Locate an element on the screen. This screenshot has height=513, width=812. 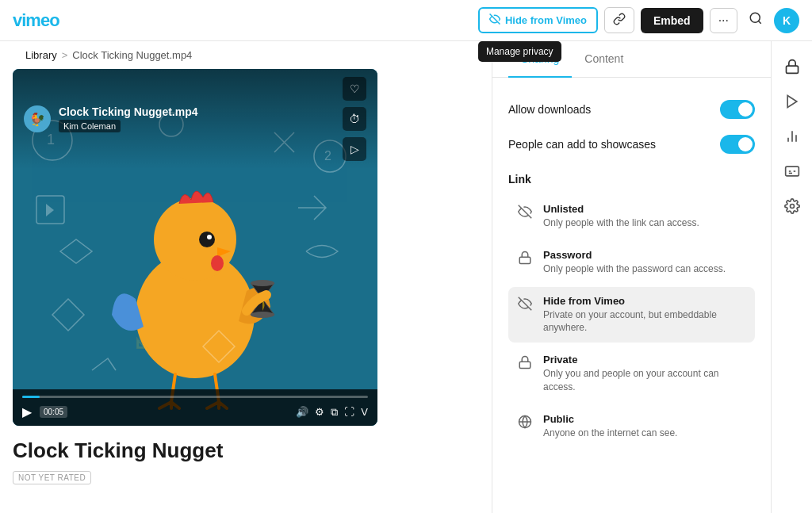
hide-vimeo-icon is located at coordinates (526, 305).